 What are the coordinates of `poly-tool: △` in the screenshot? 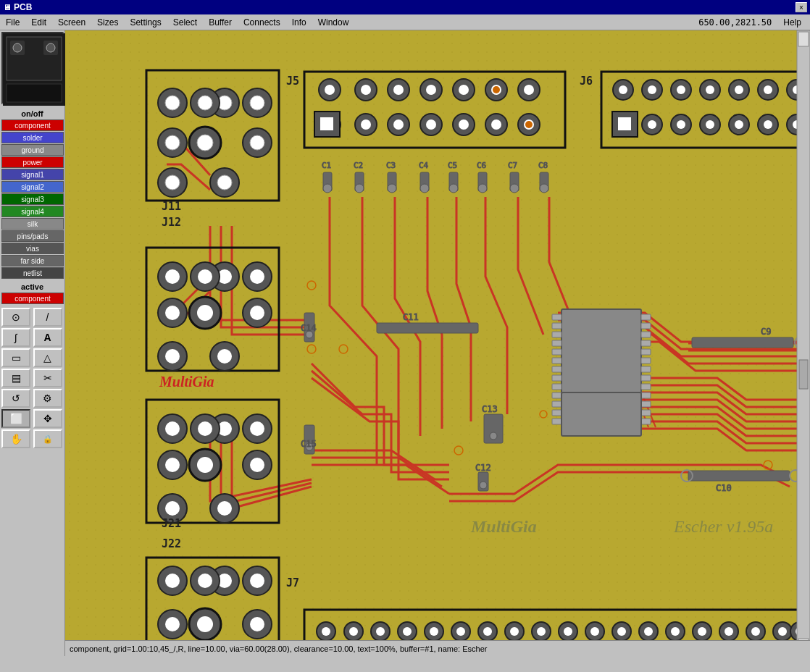 It's located at (48, 358).